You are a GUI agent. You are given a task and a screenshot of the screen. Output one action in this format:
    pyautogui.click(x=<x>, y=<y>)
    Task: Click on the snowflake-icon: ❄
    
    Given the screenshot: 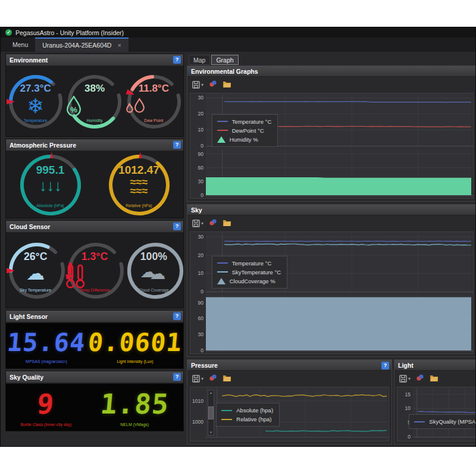 What is the action you would take?
    pyautogui.click(x=36, y=106)
    